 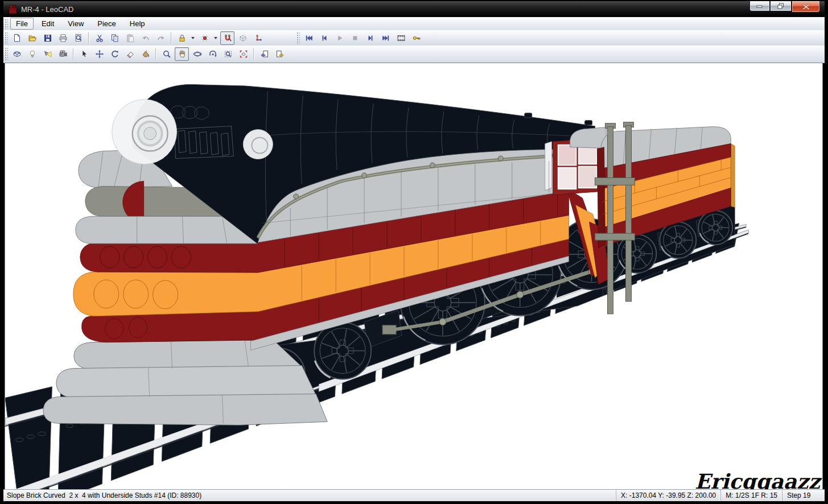 What do you see at coordinates (264, 54) in the screenshot?
I see `page-previous-button` at bounding box center [264, 54].